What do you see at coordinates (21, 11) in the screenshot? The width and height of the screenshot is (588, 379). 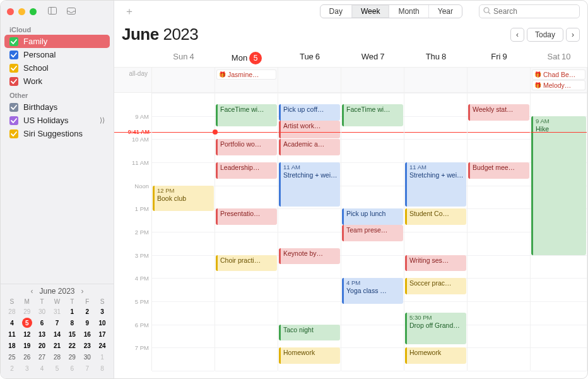 I see `minimize-window-button` at bounding box center [21, 11].